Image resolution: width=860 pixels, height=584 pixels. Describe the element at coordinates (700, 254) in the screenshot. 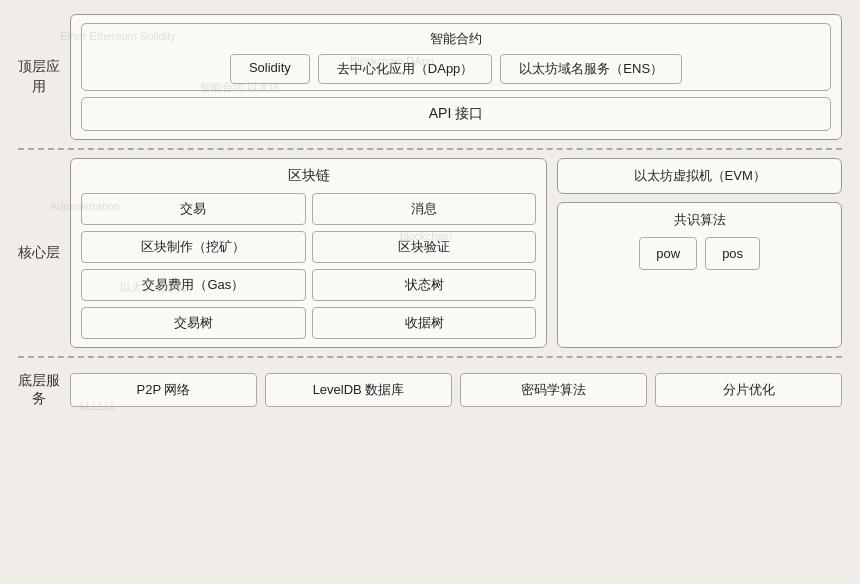

I see `consensus-items: pow pos` at that location.